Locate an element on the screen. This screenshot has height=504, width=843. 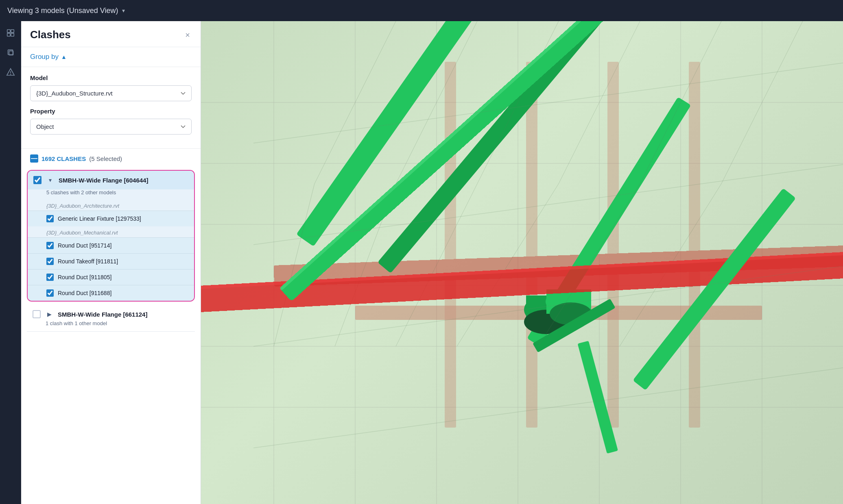
sidebar-header: Clashes × is located at coordinates (111, 34).